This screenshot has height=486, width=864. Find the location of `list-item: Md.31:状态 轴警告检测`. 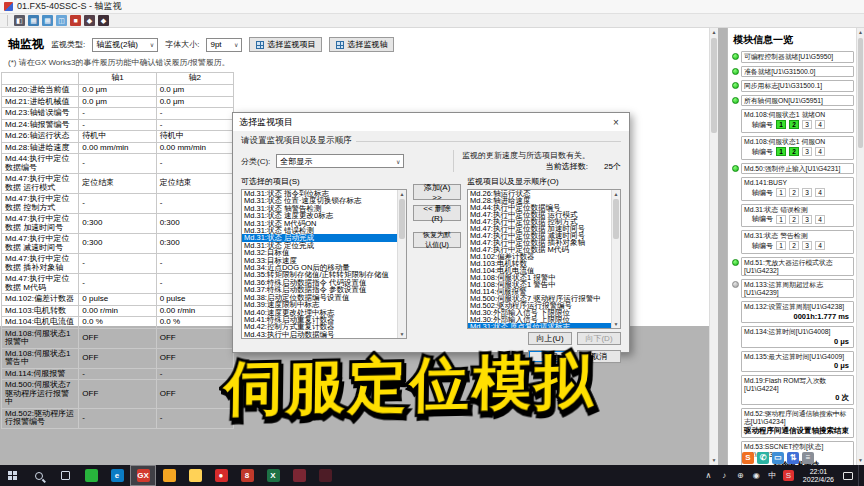

list-item: Md.31:状态 轴警告检测 is located at coordinates (324, 208).